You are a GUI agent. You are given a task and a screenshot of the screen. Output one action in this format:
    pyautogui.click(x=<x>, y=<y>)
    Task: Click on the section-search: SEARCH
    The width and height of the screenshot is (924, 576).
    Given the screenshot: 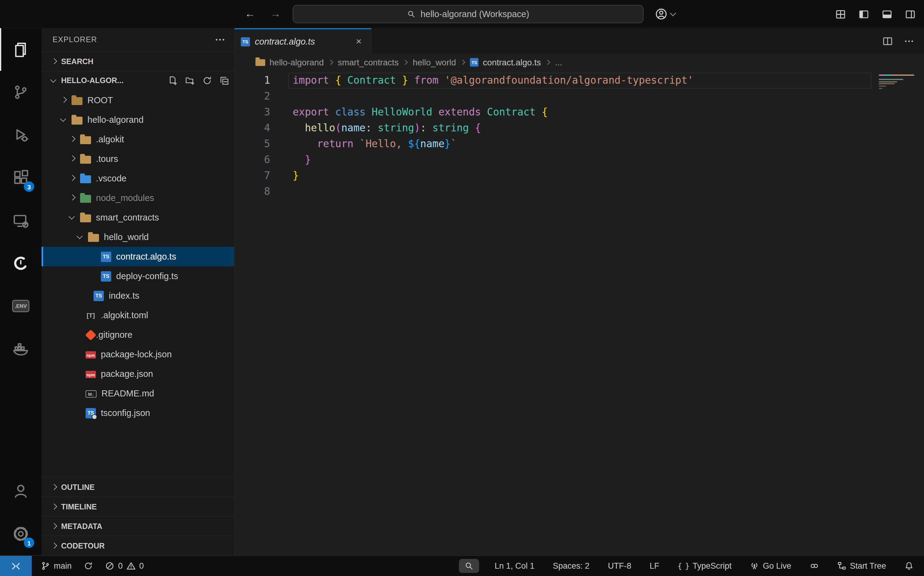 What is the action you would take?
    pyautogui.click(x=138, y=61)
    